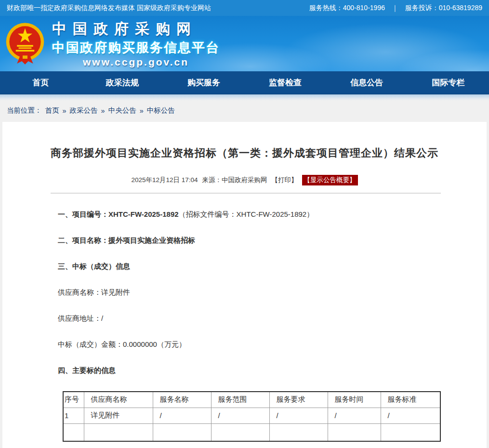 This screenshot has width=489, height=448. I want to click on table-row: 1 详见附件 / / / / /, so click(251, 415).